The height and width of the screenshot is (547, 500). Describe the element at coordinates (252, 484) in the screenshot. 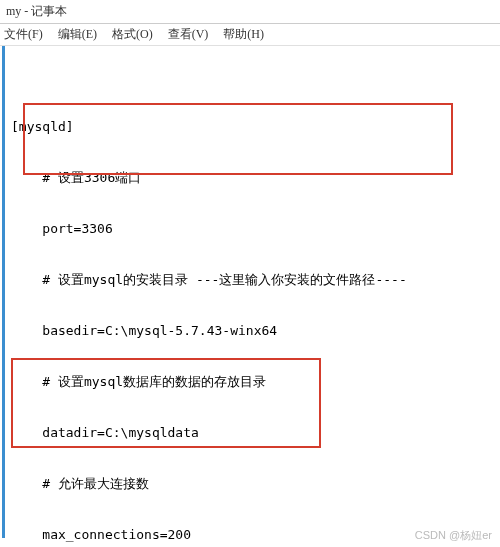

I see `config-line: # 允许最大连接数` at that location.